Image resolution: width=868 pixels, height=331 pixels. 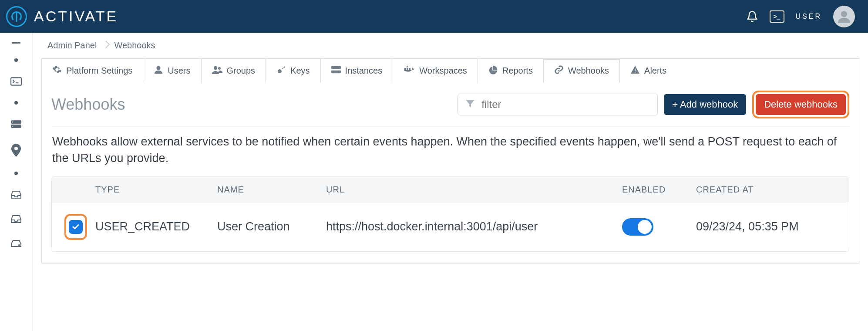 I want to click on notifications-icon, so click(x=752, y=17).